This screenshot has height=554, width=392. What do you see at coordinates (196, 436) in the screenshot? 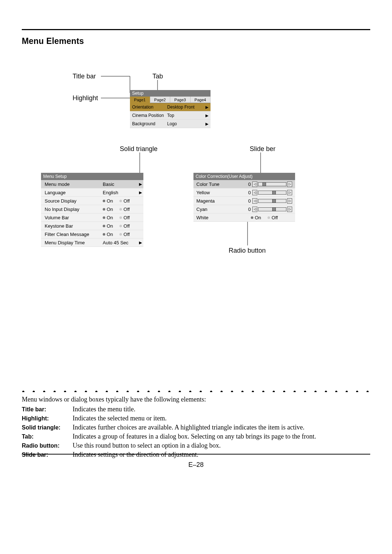
I see `description-row: Tab:Indicates a group of features in a d…` at bounding box center [196, 436].